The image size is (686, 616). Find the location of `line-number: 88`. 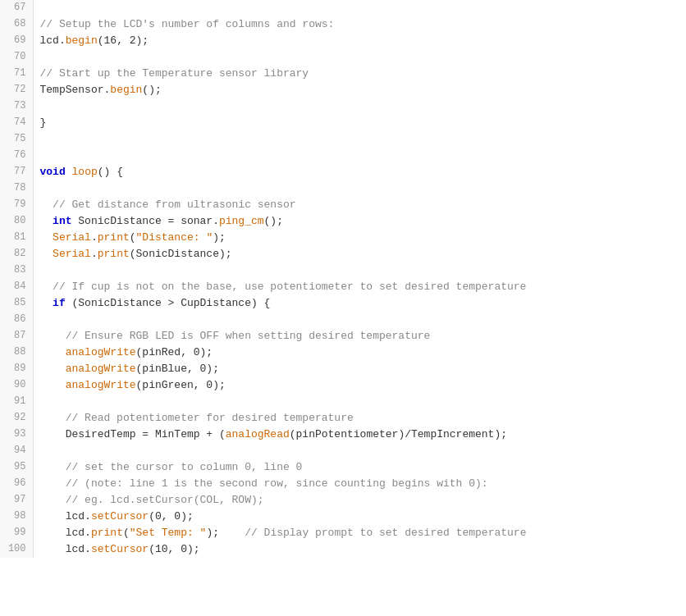

line-number: 88 is located at coordinates (16, 353).